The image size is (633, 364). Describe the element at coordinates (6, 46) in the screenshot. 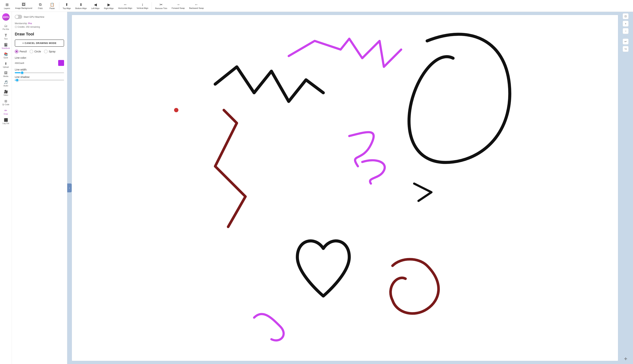

I see `sidebar-item-notebook: 📓 NoteBook` at that location.